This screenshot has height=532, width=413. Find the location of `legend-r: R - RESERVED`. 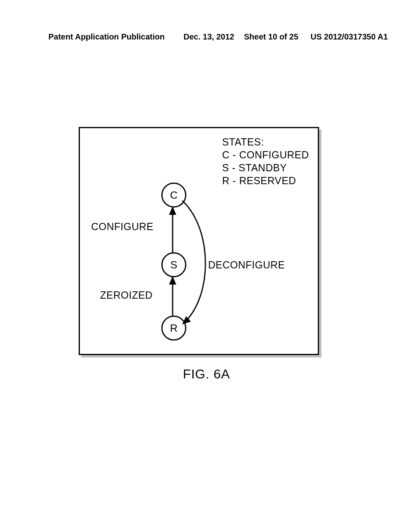

legend-r: R - RESERVED is located at coordinates (265, 181).